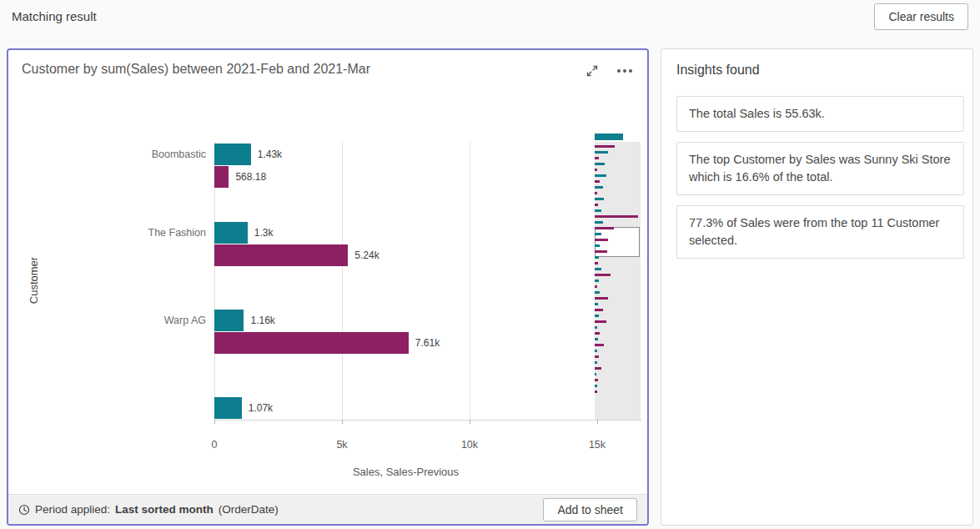 The width and height of the screenshot is (980, 529). I want to click on clock-icon, so click(24, 510).